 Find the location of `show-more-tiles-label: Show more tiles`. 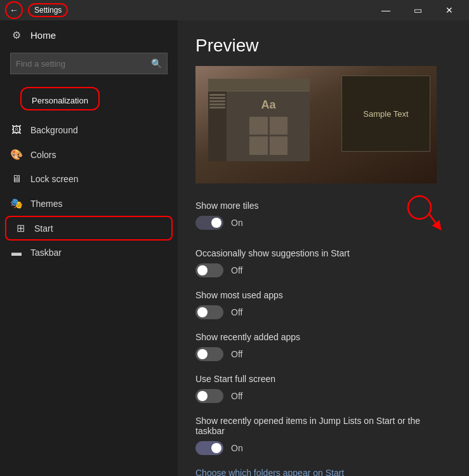

show-more-tiles-label: Show more tiles is located at coordinates (294, 206).